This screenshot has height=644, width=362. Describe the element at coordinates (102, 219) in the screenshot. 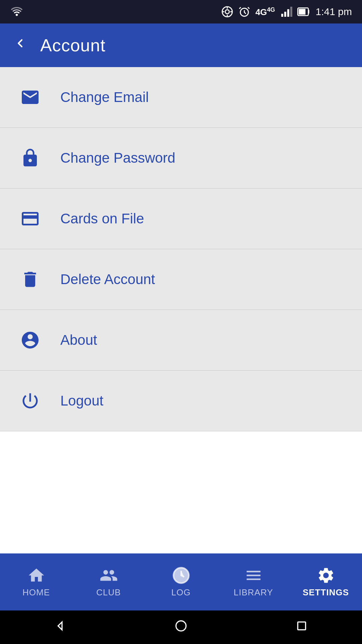

I see `cards-on-file-label: Cards on File` at that location.